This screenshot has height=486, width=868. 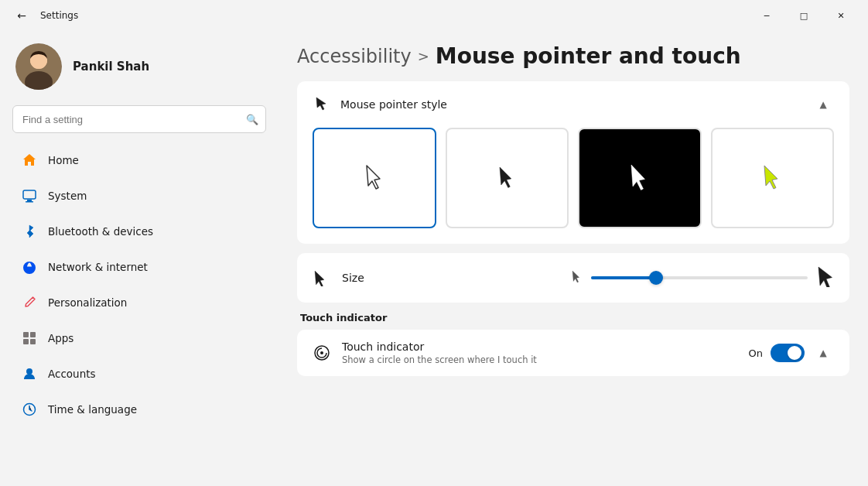 What do you see at coordinates (139, 160) in the screenshot?
I see `sidebar-item-home: Home` at bounding box center [139, 160].